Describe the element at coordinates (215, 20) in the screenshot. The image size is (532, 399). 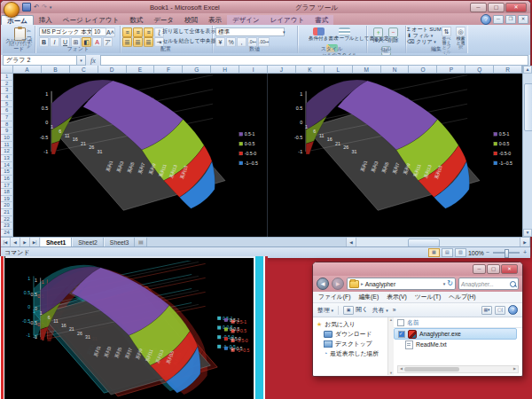
I see `ribbon-tab-6: 表示` at that location.